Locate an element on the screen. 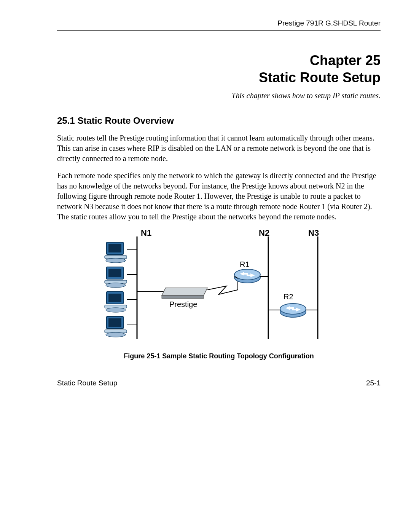 This screenshot has width=411, height=532. chapter-title: Static Route Setup is located at coordinates (206, 78).